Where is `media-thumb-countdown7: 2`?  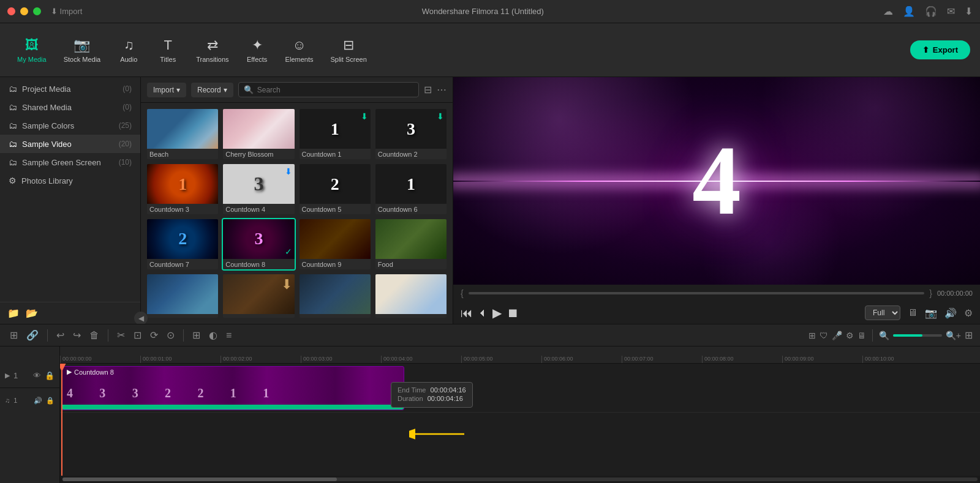 media-thumb-countdown7: 2 is located at coordinates (183, 239).